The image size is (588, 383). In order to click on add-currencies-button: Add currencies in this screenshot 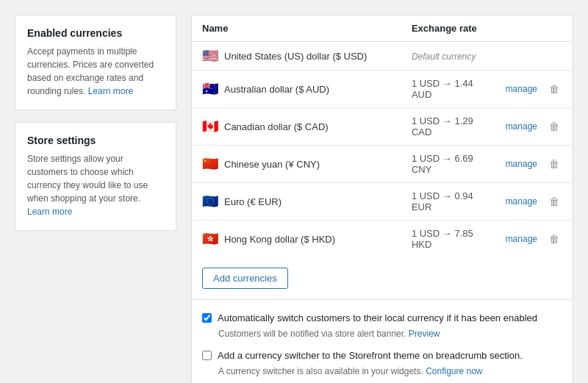, I will do `click(245, 278)`.